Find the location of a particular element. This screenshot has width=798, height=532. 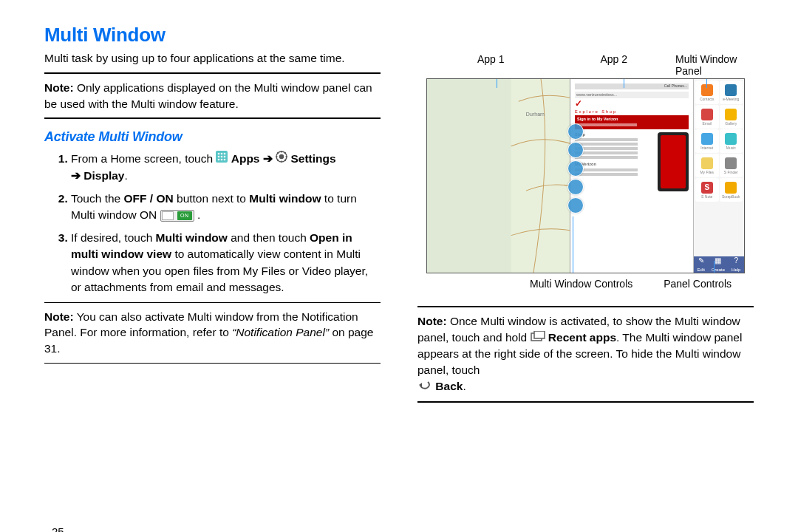

browser-tabbar is located at coordinates (632, 86).